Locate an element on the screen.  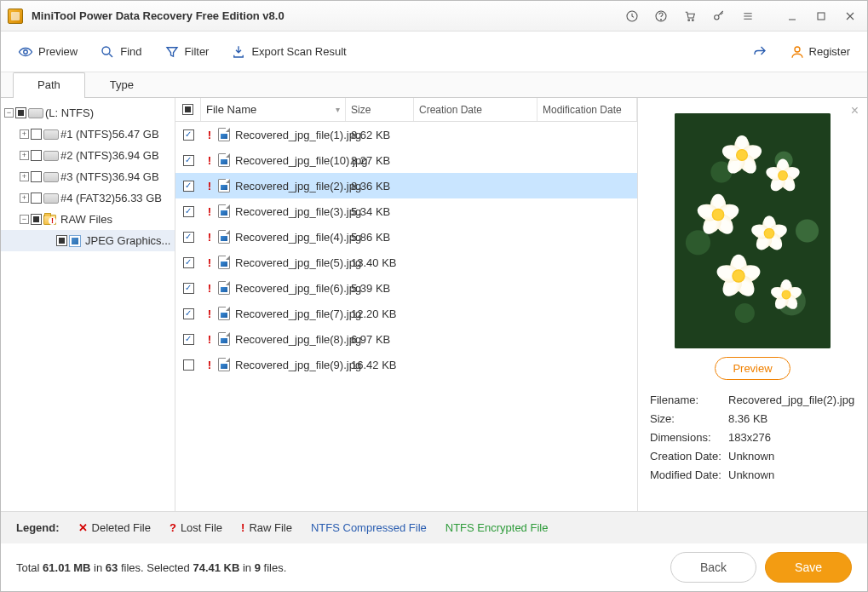
menu-icon is located at coordinates (748, 16).